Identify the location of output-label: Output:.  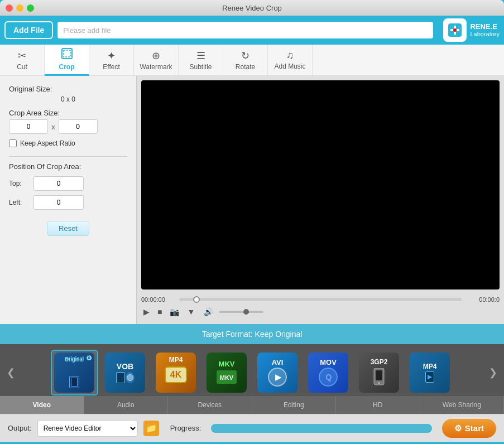
(20, 428).